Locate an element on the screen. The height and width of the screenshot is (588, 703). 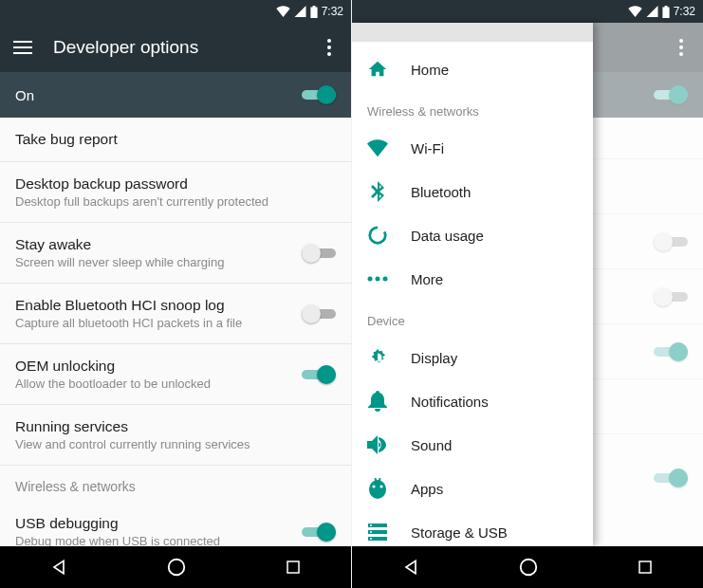
display-icon is located at coordinates (378, 358).